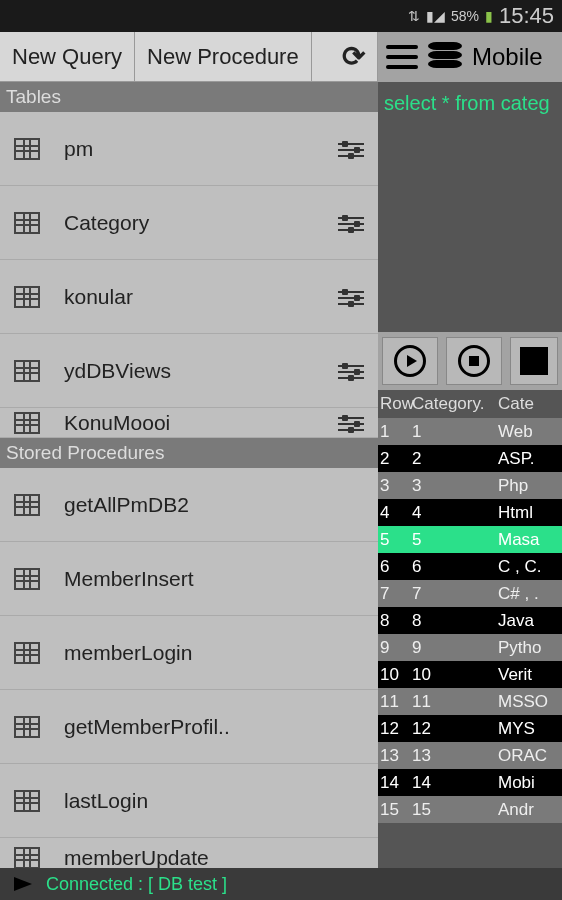 The image size is (562, 900). Describe the element at coordinates (474, 361) in the screenshot. I see `stop-icon` at that location.